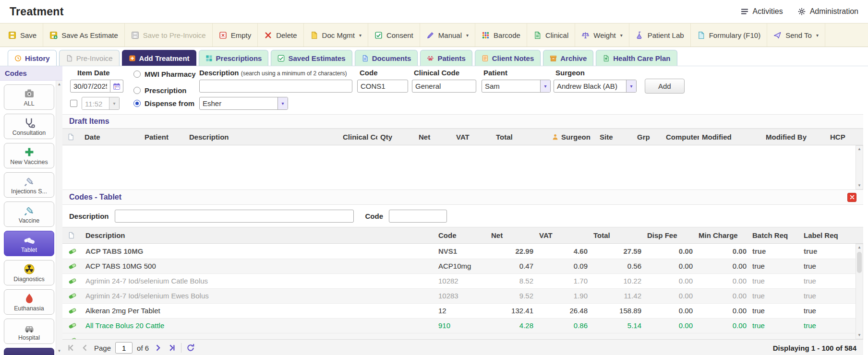  What do you see at coordinates (89, 58) in the screenshot?
I see `tab-pre-invoice: Pre-Invoice` at bounding box center [89, 58].